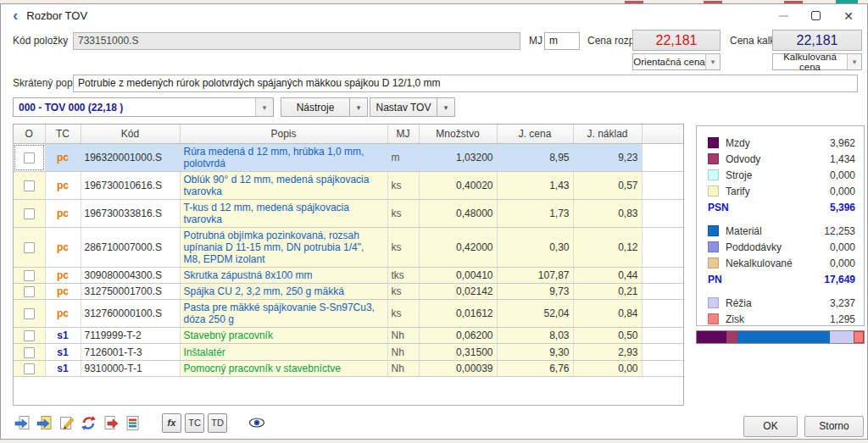 The height and width of the screenshot is (443, 868). Describe the element at coordinates (843, 337) in the screenshot. I see `bar-segment-r-ia` at that location.